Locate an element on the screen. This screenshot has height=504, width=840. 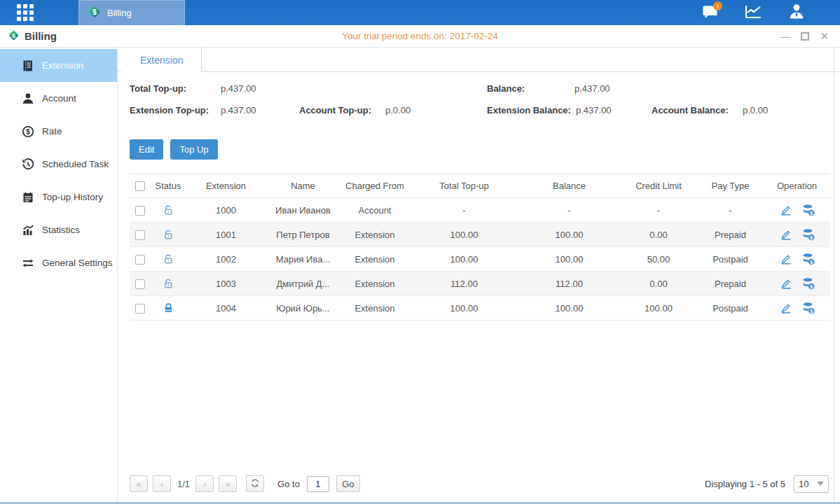
cell-charged-from: Account is located at coordinates (375, 210).